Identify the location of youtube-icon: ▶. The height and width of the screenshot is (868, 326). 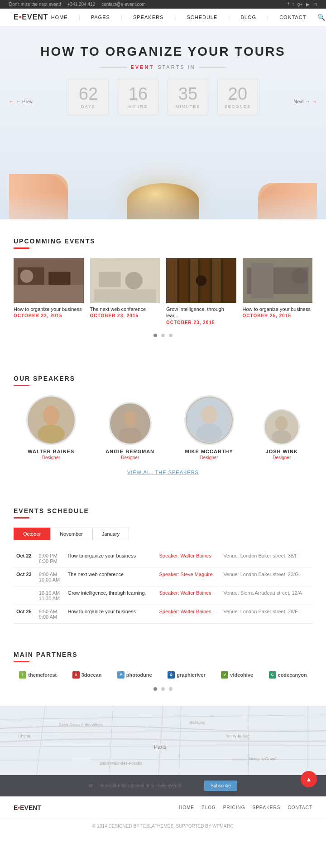
(308, 5).